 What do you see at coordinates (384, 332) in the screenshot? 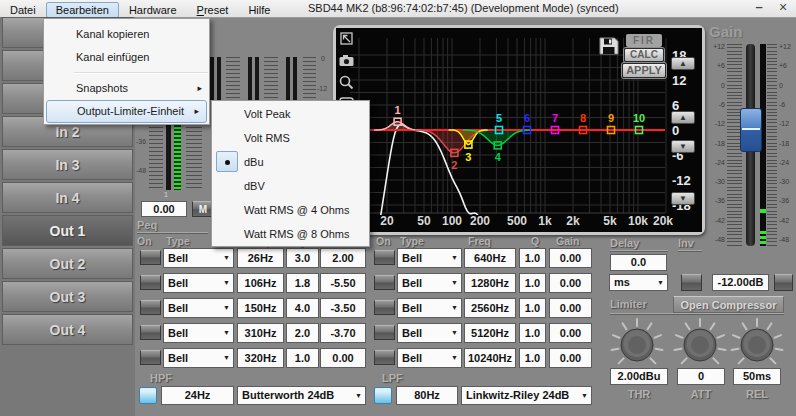
I see `peq-right-row4-on-button` at bounding box center [384, 332].